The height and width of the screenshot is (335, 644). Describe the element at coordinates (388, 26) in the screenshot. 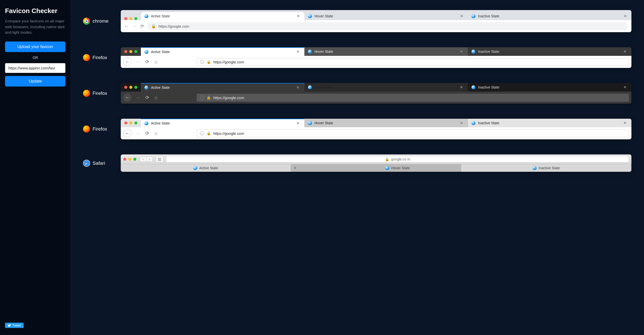

I see `address-bar: 🔒 https://google.com` at that location.